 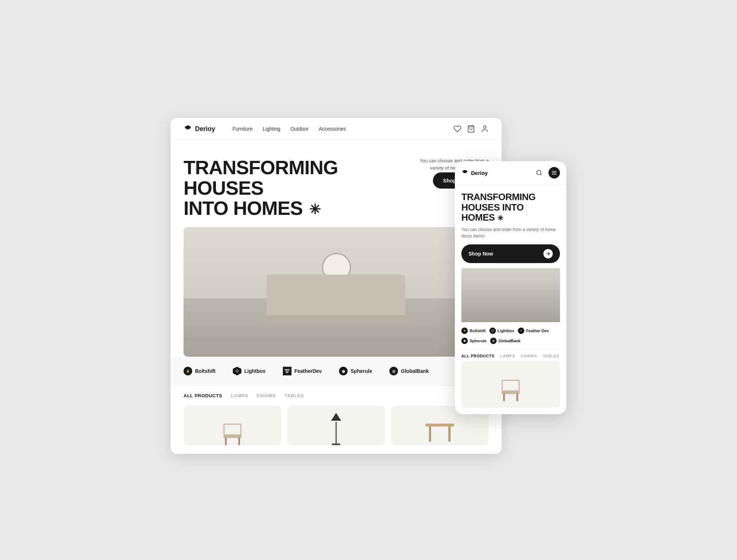 I want to click on desktop-logo: Derioy, so click(x=199, y=129).